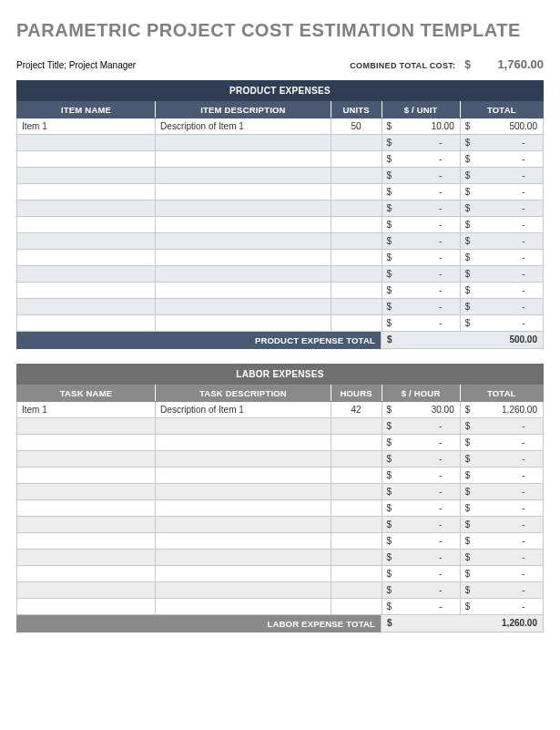 The height and width of the screenshot is (730, 560). Describe the element at coordinates (87, 394) in the screenshot. I see `col-task-name: TASK NAME` at that location.